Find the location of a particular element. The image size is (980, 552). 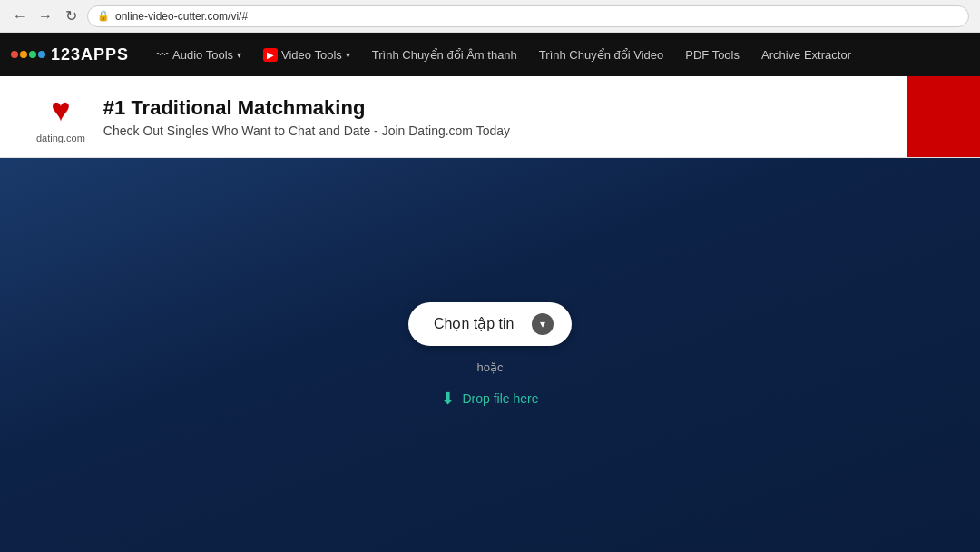

nav-video-label: Video Tools is located at coordinates (312, 54).